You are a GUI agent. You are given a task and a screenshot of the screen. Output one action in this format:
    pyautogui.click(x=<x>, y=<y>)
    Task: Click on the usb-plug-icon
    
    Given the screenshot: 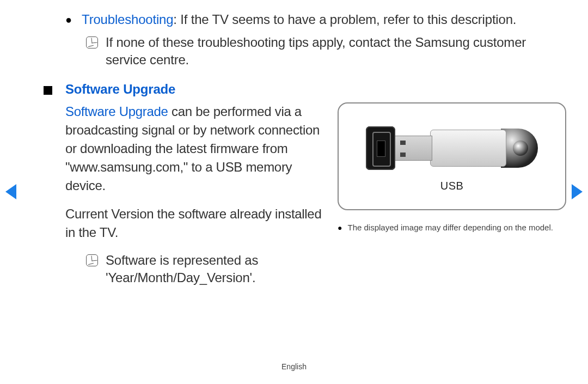 What is the action you would take?
    pyautogui.click(x=413, y=148)
    